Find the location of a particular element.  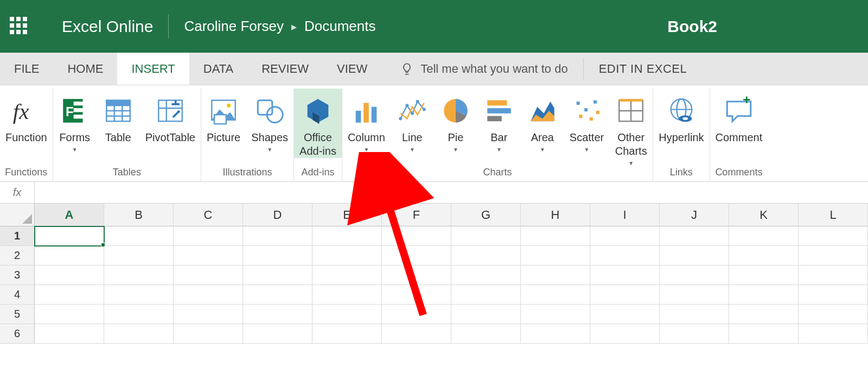

document-title: Book2 is located at coordinates (692, 27).